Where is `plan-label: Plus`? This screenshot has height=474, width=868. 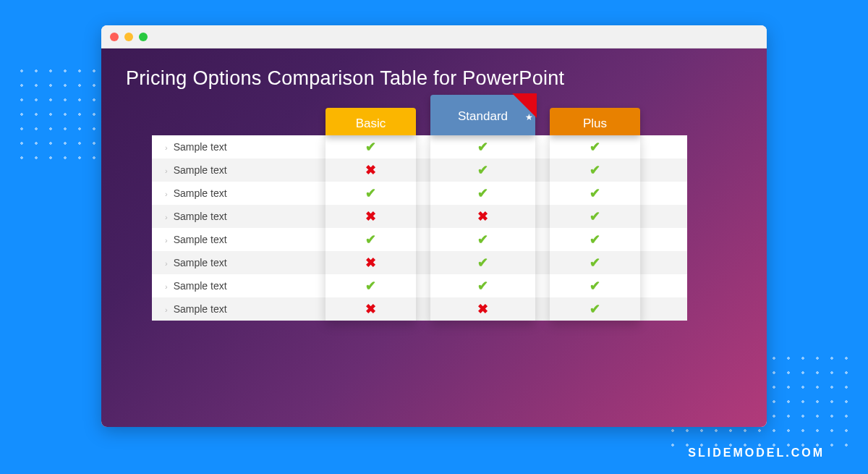 plan-label: Plus is located at coordinates (595, 123).